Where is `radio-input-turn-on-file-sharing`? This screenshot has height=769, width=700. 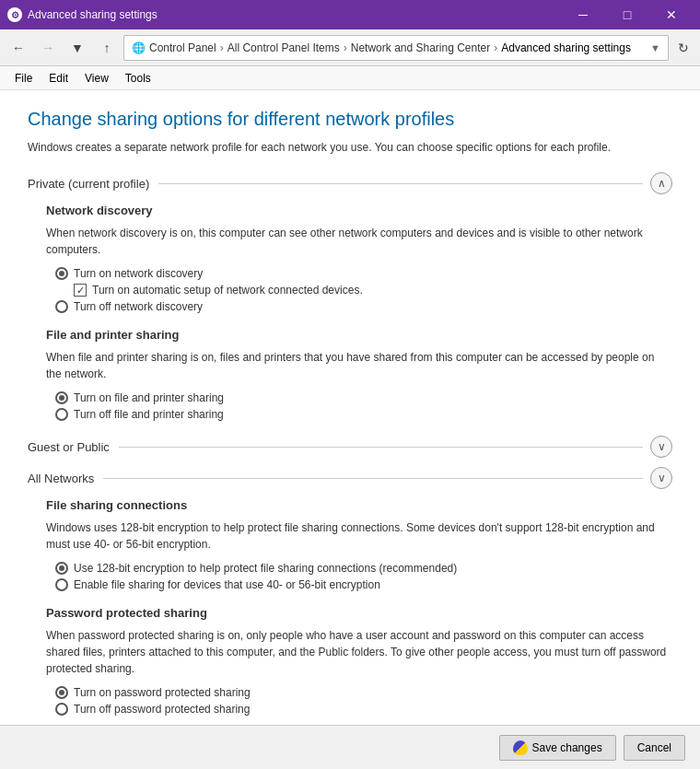
radio-input-turn-on-file-sharing is located at coordinates (62, 398).